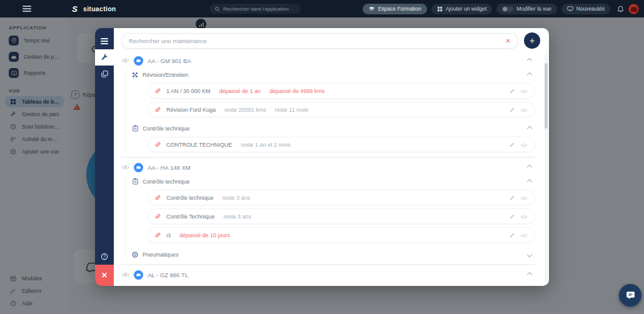 The height and width of the screenshot is (314, 644). What do you see at coordinates (341, 197) in the screenshot?
I see `maintenance-row: Contrôle technique reste 3 ans` at bounding box center [341, 197].